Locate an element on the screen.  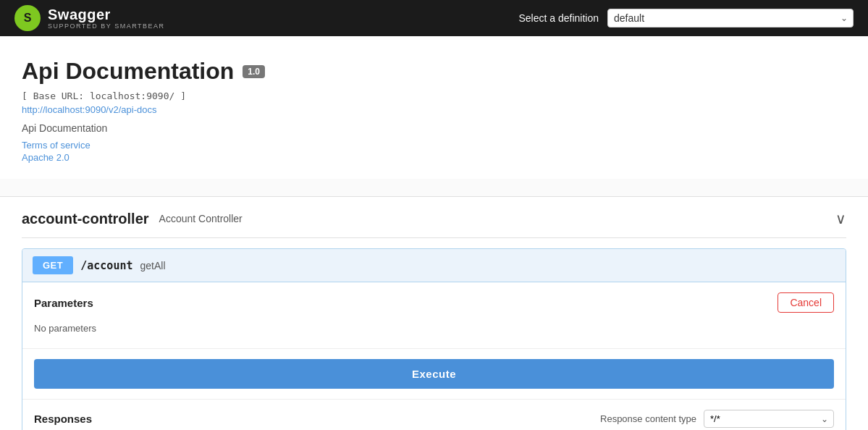
endpoint-path: /account is located at coordinates (106, 266).